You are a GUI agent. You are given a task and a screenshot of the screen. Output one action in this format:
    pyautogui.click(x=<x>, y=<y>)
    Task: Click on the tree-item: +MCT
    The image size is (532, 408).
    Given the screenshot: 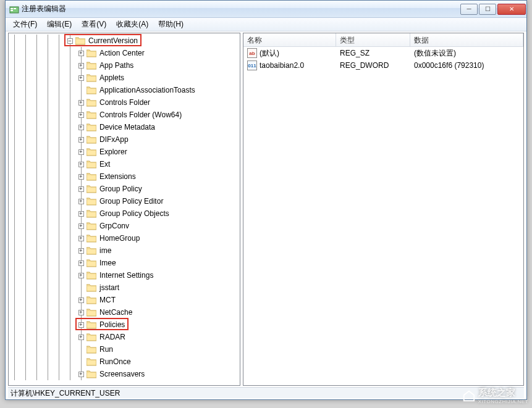 What is the action you would take?
    pyautogui.click(x=124, y=300)
    